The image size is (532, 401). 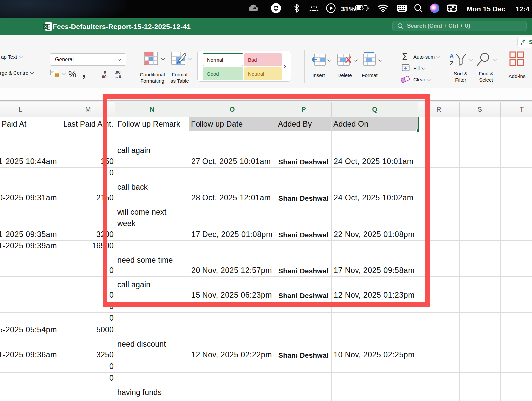 I want to click on cell-P3: Shani Deshwal, so click(x=304, y=155).